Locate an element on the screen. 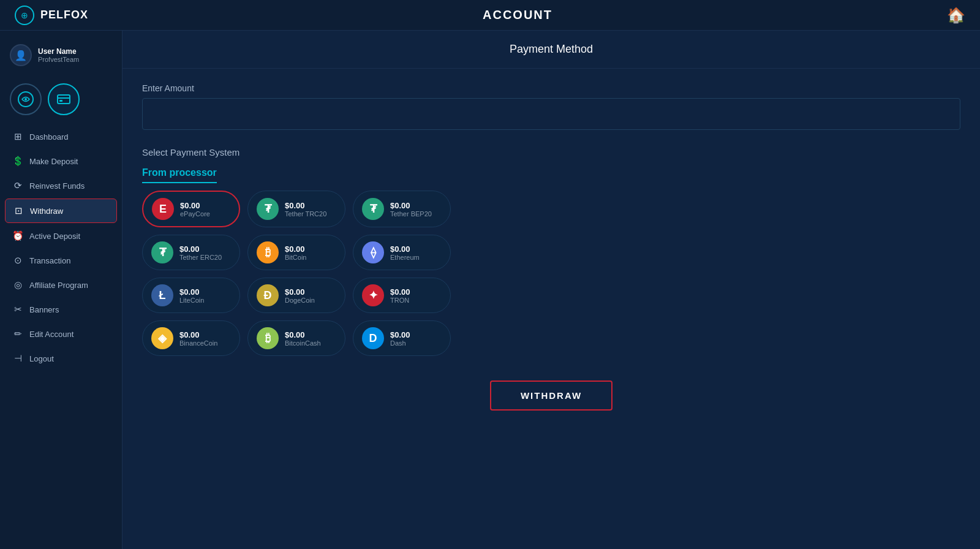 This screenshot has height=549, width=980. payment-name-tether-trc20: Tether TRC20 is located at coordinates (306, 214).